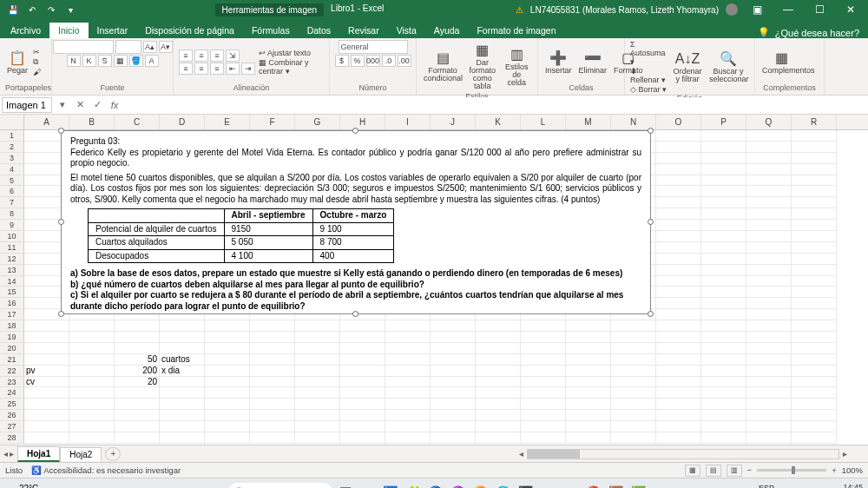 Image resolution: width=868 pixels, height=488 pixels. Describe the element at coordinates (812, 33) in the screenshot. I see `tellme-box: 💡 ¿Qué desea hacer?` at that location.